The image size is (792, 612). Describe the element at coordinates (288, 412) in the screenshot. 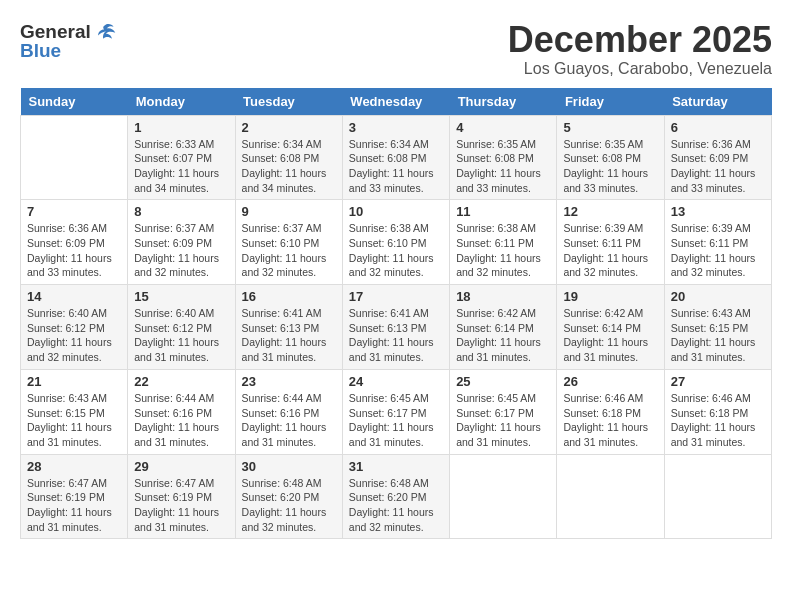

I see `calendar-cell: 23Sunrise: 6:44 AM Sunset: 6:16 PM Dayli…` at that location.